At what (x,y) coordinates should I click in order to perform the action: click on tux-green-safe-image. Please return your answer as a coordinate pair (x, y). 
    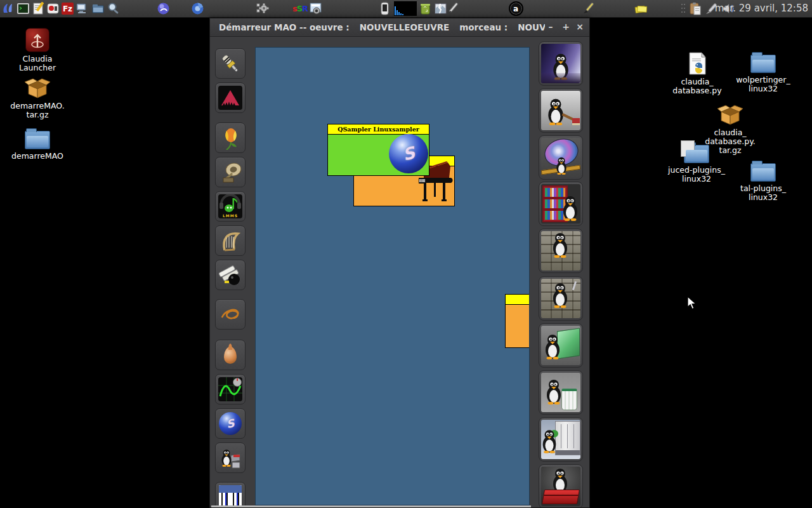
    Looking at the image, I should click on (561, 345).